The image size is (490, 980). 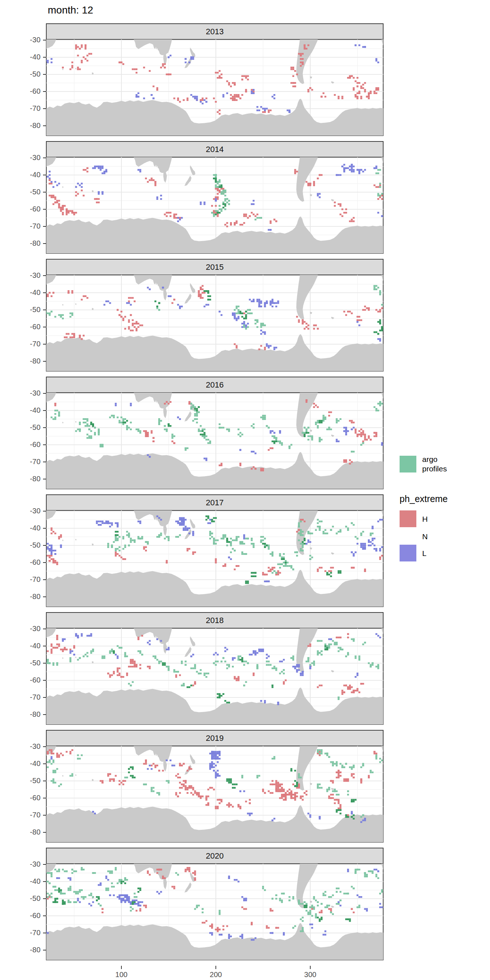 I want to click on y-axis-2016: -30-40-50-60-70-80, so click(x=23, y=441).